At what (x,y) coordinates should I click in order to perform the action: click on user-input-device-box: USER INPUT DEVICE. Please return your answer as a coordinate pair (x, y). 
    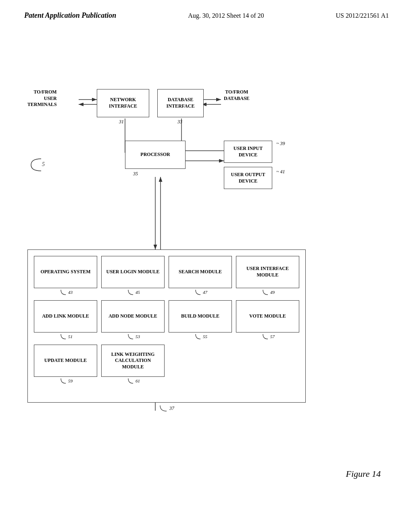
    Looking at the image, I should click on (248, 152).